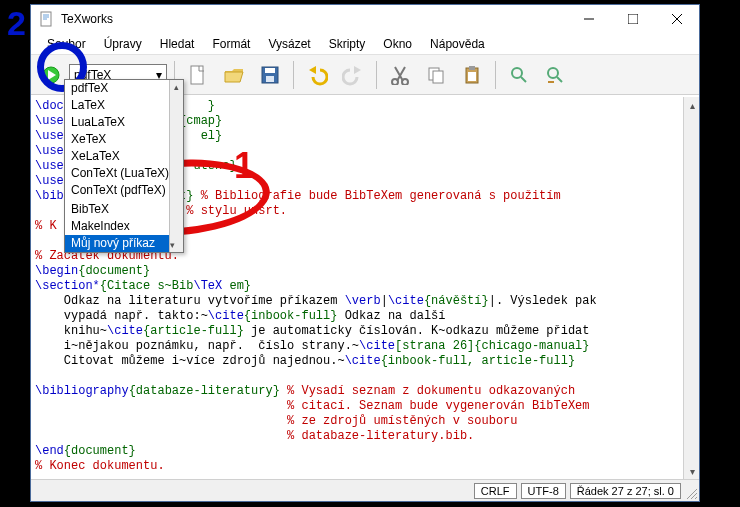 This screenshot has width=740, height=507. I want to click on app-icon, so click(47, 19).